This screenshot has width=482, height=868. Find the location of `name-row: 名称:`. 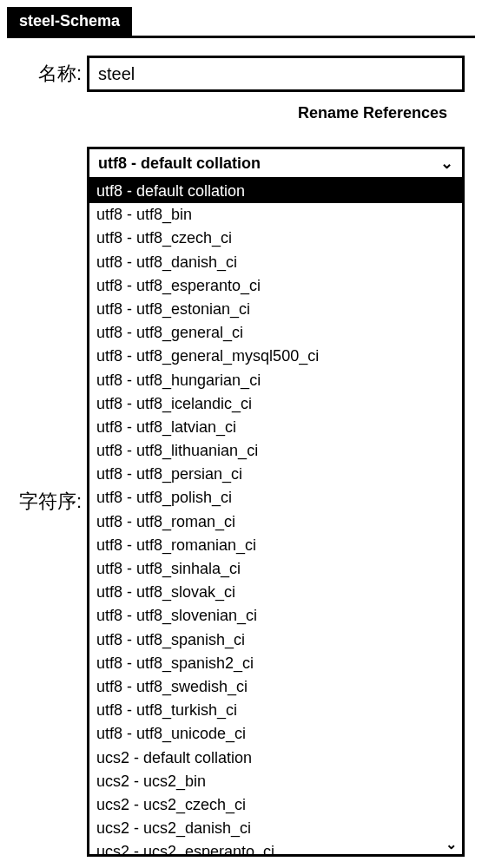

name-row: 名称: is located at coordinates (241, 74).